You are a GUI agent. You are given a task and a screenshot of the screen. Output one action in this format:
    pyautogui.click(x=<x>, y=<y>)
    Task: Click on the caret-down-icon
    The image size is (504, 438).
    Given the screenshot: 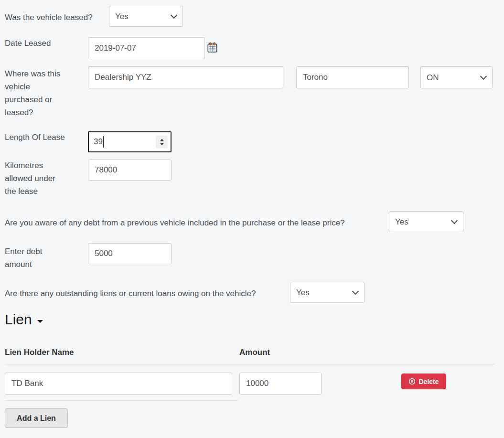 What is the action you would take?
    pyautogui.click(x=40, y=321)
    